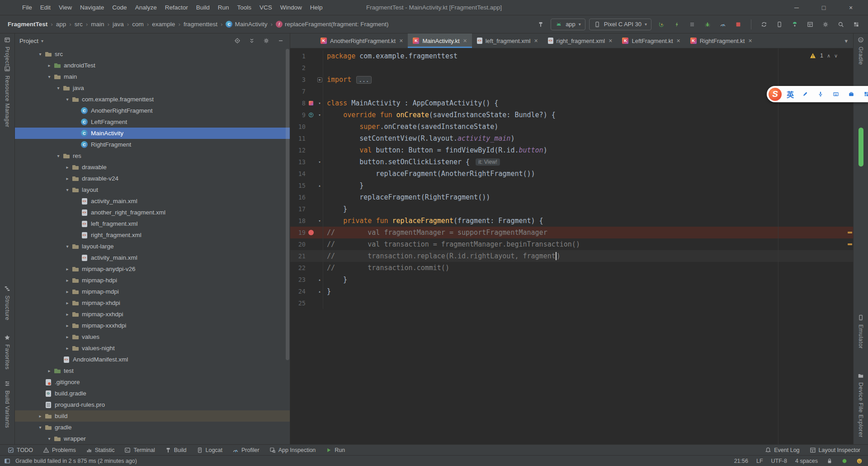 The height and width of the screenshot is (466, 868). What do you see at coordinates (152, 291) in the screenshot?
I see `tree-item-mipmap-mdpi: ▸mipmap-mdpi` at bounding box center [152, 291].